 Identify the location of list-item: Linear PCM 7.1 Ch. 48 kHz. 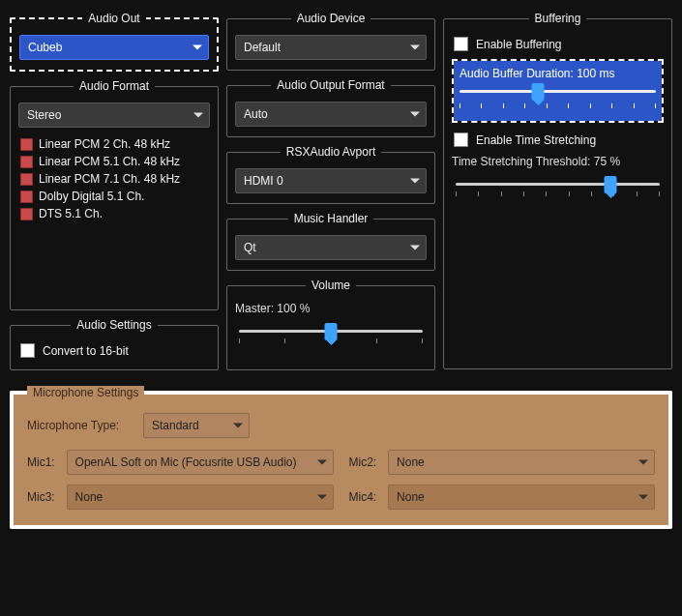
(114, 179).